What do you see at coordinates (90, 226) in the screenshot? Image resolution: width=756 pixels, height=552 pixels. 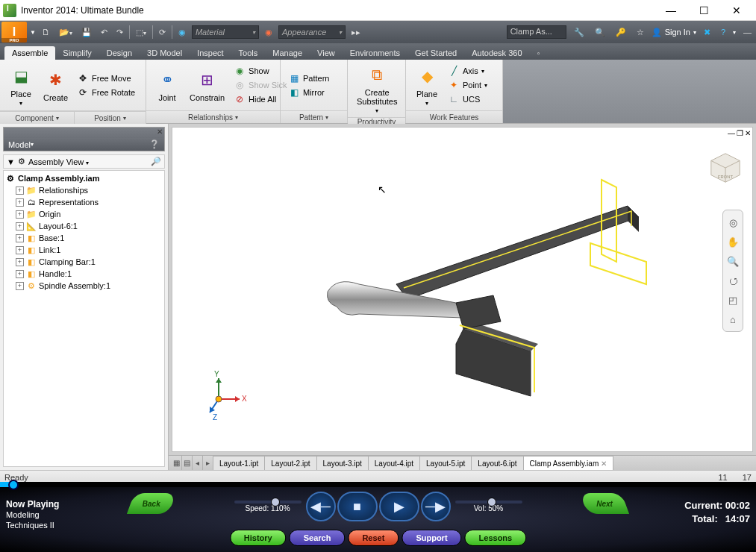 I see `tree-node: +📐Layout-6:1` at bounding box center [90, 226].